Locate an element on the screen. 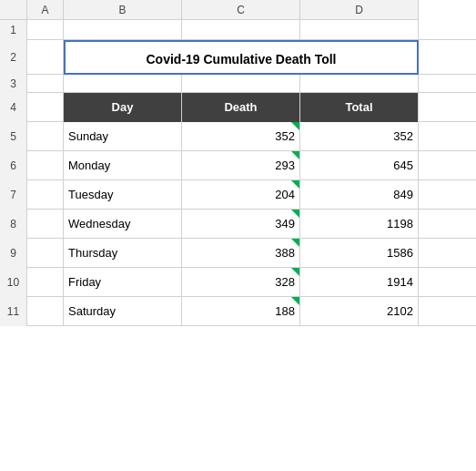  cell-7d: 849 is located at coordinates (360, 195).